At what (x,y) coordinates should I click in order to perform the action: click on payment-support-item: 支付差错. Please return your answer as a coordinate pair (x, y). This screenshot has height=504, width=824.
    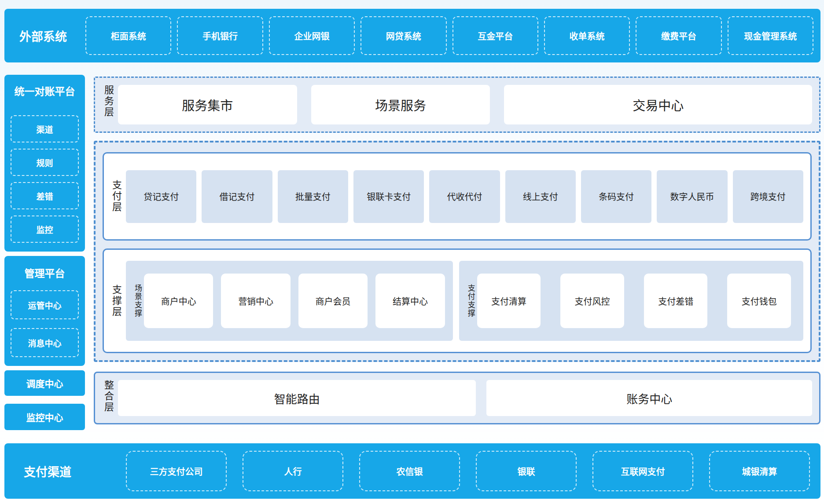
    Looking at the image, I should click on (676, 301).